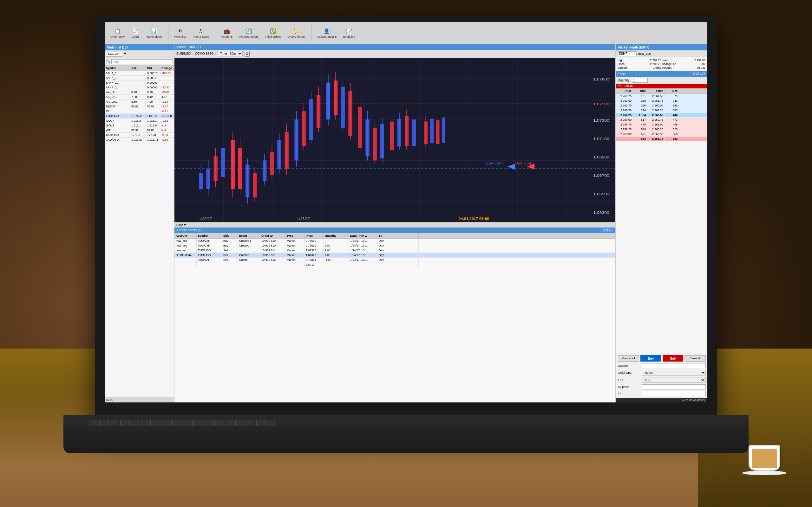 The image size is (812, 507). I want to click on new-list-btn: New list1, so click(114, 54).